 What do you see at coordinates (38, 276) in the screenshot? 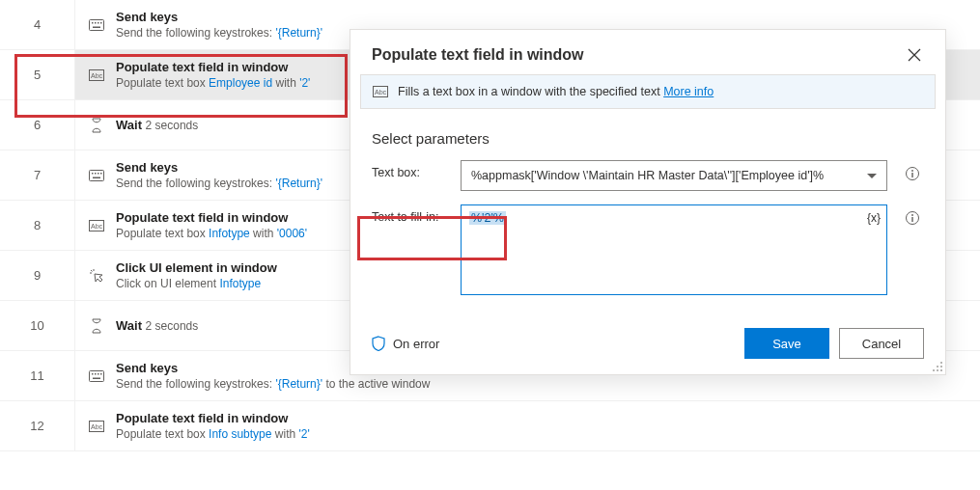
I see `step-number: 9` at bounding box center [38, 276].